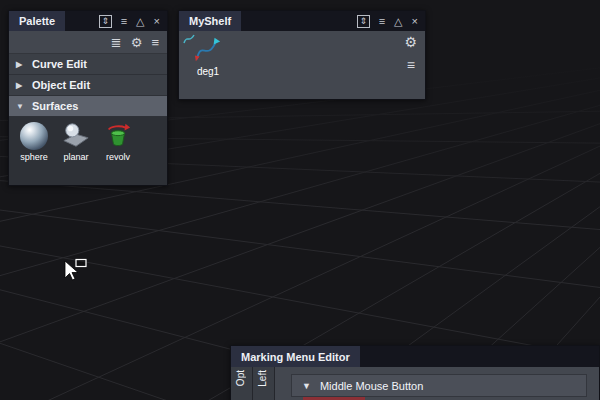 The height and width of the screenshot is (400, 600). What do you see at coordinates (130, 21) in the screenshot?
I see `palette-titlebar-icons: ⇕ ≡ △ ×` at bounding box center [130, 21].